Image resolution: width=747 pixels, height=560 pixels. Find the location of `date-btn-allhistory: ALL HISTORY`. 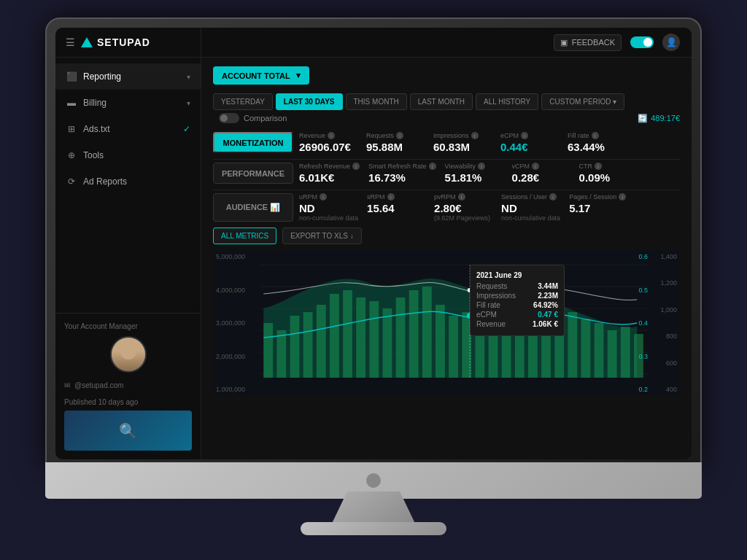

date-btn-allhistory: ALL HISTORY is located at coordinates (507, 102).